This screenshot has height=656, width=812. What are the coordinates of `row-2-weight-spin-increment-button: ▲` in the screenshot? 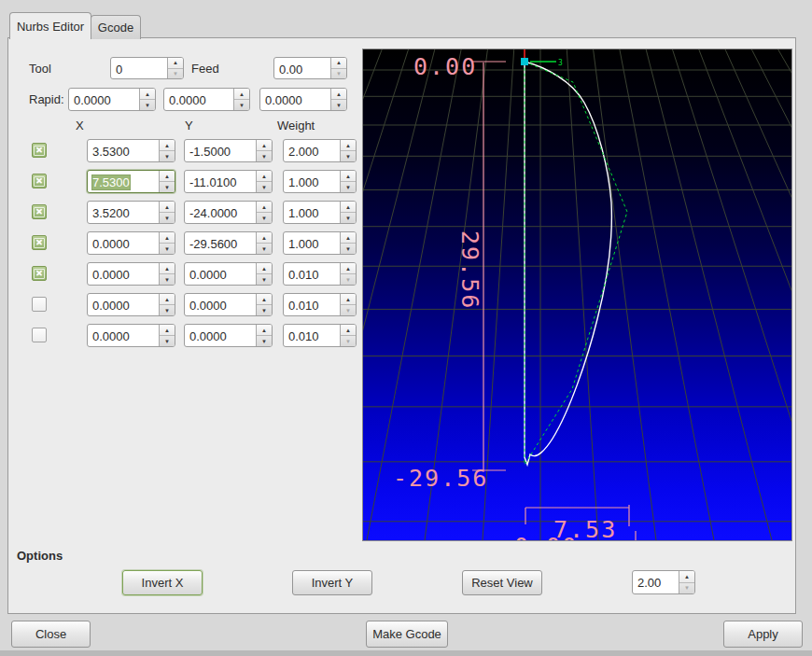 It's located at (348, 176).